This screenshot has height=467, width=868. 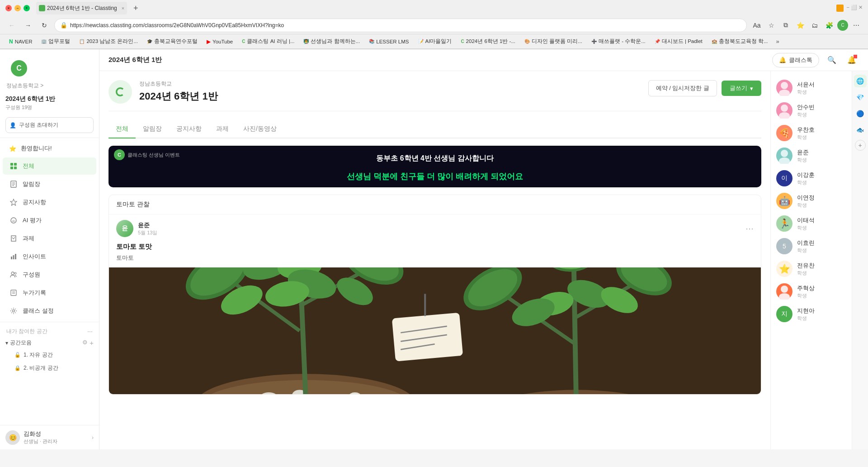 I want to click on app-logo: C, so click(x=19, y=68).